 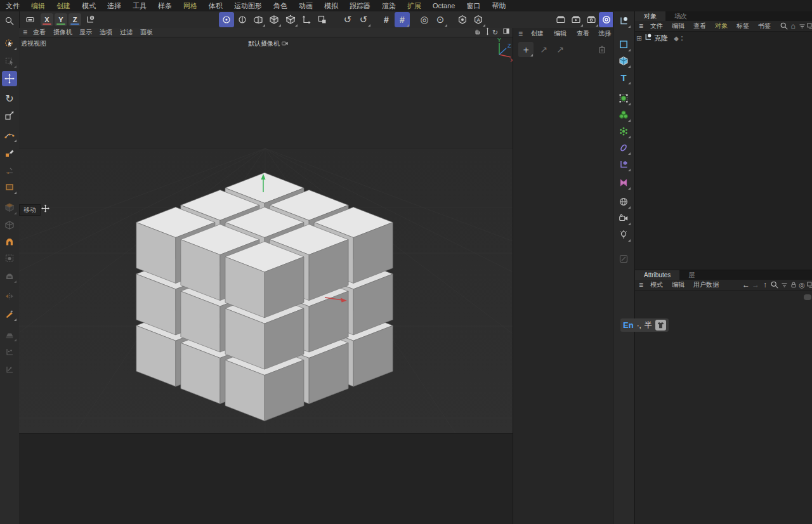 I want to click on om-search-icon, so click(x=784, y=26).